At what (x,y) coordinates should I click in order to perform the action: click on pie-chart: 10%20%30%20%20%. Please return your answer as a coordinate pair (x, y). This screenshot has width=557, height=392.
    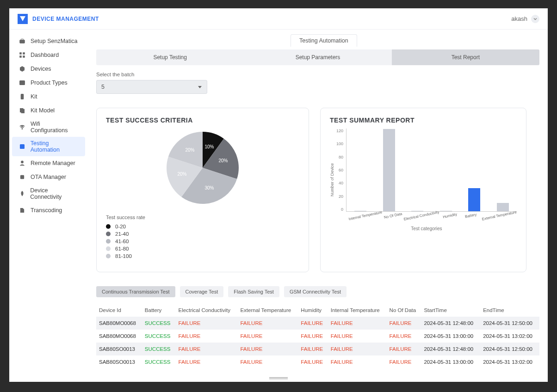
    Looking at the image, I should click on (203, 168).